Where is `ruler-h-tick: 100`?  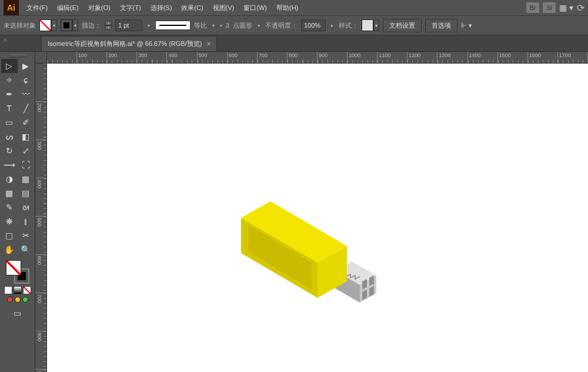 ruler-h-tick: 100 is located at coordinates (92, 58).